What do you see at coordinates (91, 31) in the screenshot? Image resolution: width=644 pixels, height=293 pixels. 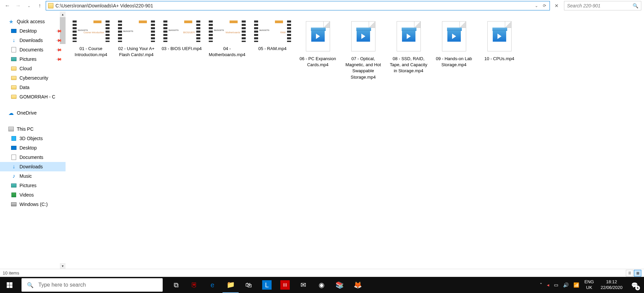 I see `file-thumbnail: NUGGETSCourse Introduction` at bounding box center [91, 31].